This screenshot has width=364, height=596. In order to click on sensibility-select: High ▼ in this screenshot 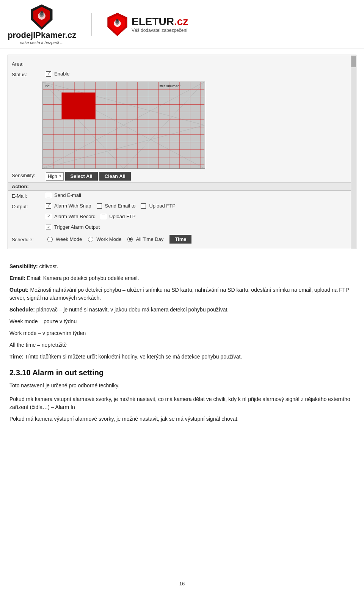, I will do `click(55, 176)`.